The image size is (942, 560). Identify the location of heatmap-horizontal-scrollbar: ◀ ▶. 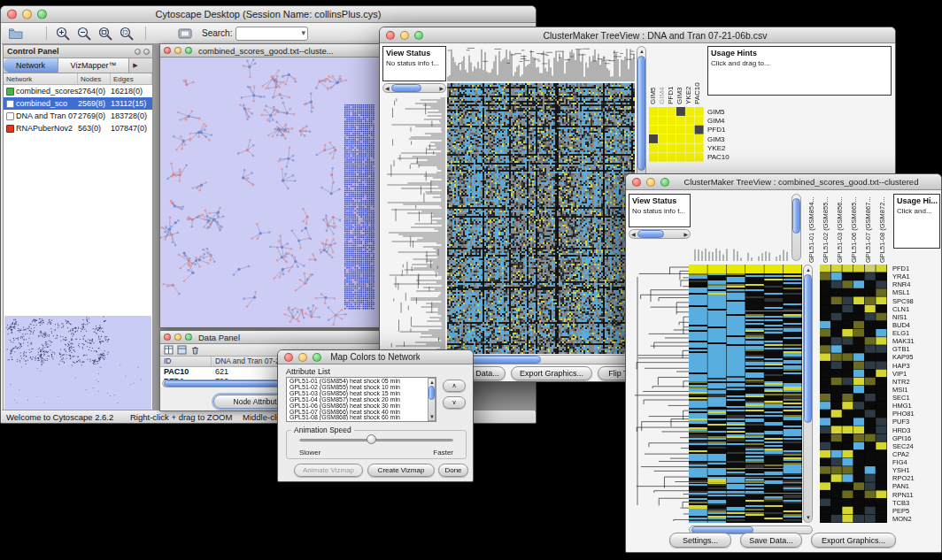
(541, 359).